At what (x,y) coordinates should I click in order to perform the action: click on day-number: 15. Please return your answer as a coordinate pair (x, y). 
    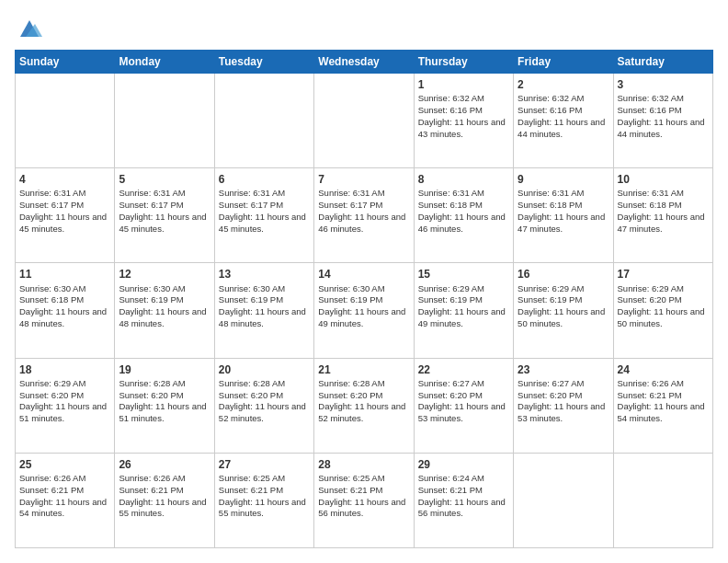
    Looking at the image, I should click on (463, 274).